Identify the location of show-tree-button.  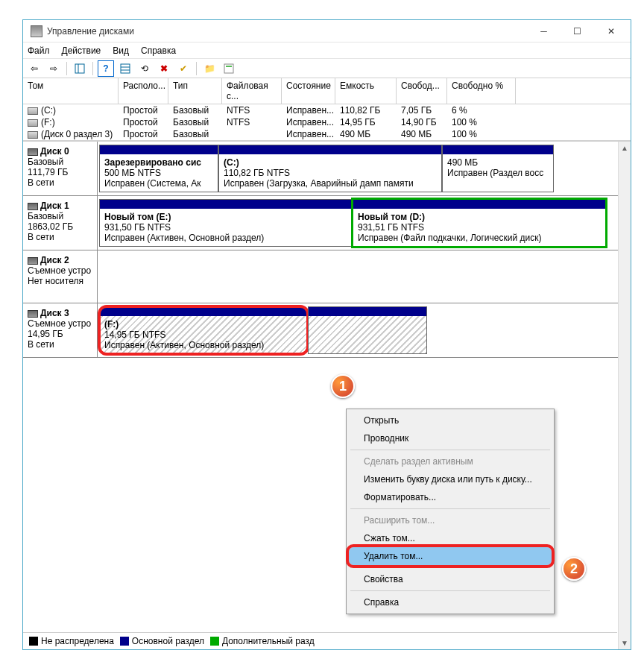
(80, 69).